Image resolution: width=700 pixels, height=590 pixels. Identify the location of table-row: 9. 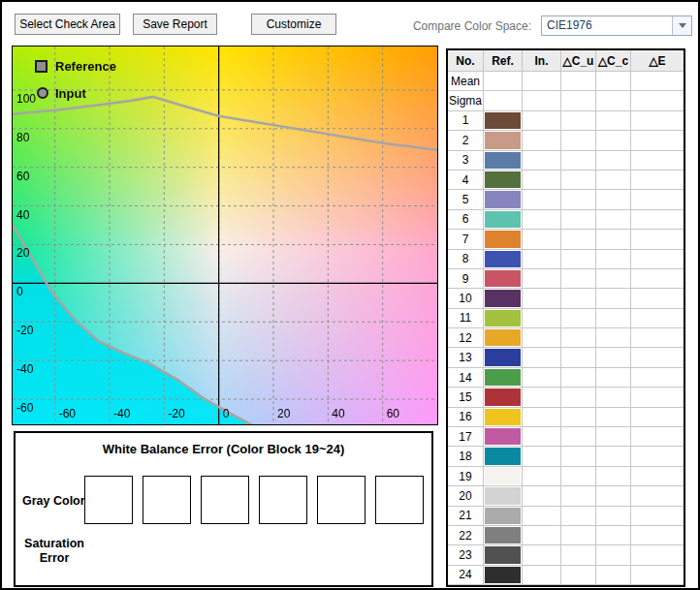
(566, 279).